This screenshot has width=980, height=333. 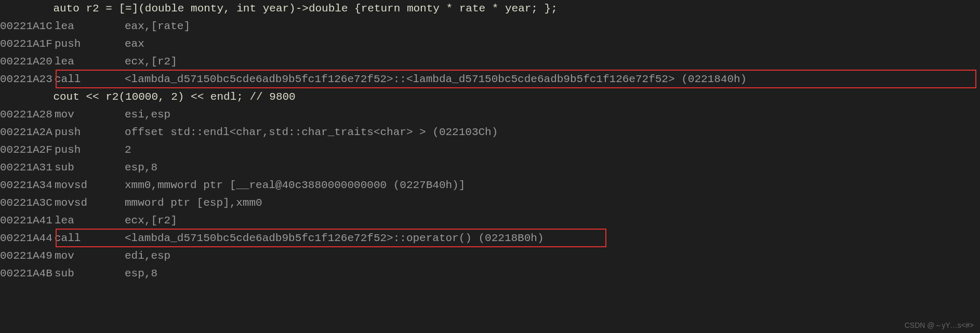 I want to click on address: 00221A20, so click(x=27, y=62).